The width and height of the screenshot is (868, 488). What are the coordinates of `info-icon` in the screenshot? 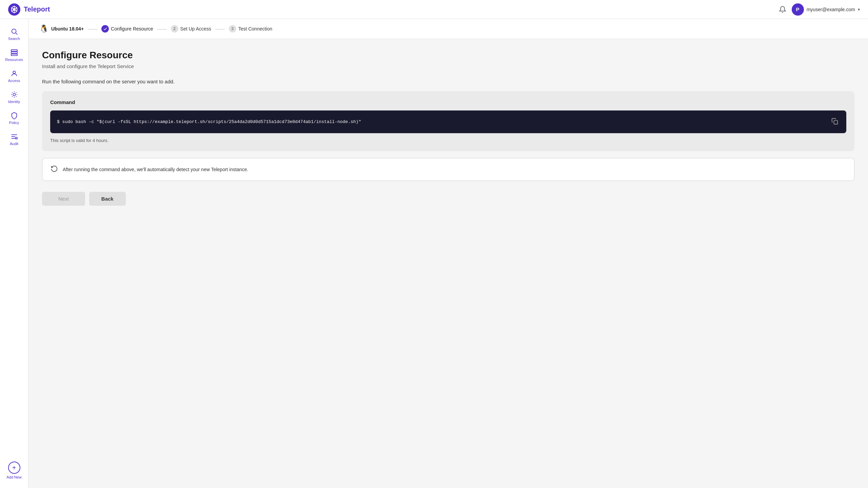 It's located at (54, 169).